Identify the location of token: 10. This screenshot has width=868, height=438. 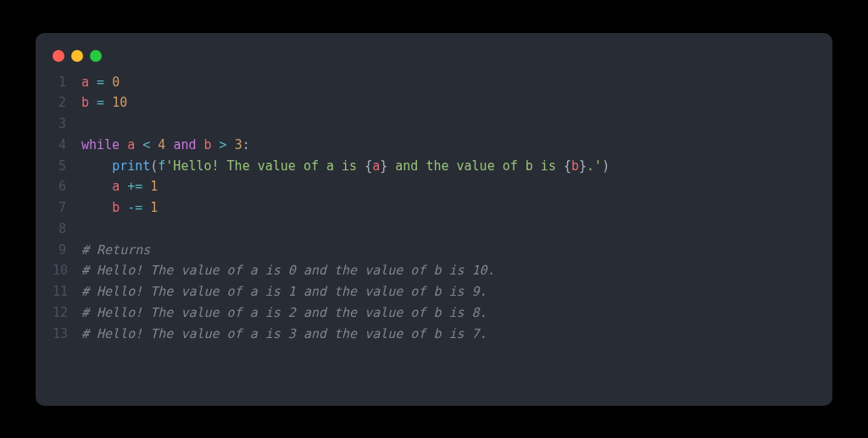
(120, 103).